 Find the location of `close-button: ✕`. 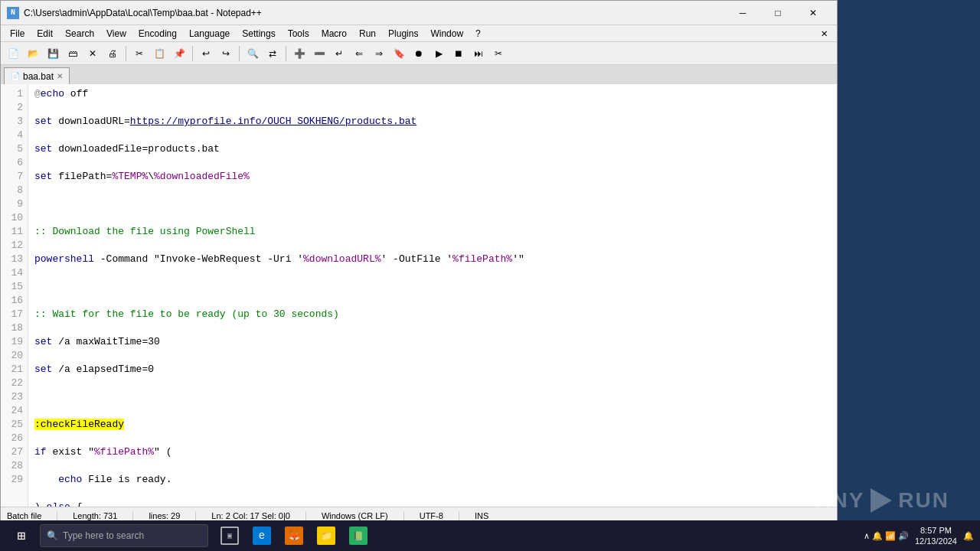

close-button: ✕ is located at coordinates (813, 13).